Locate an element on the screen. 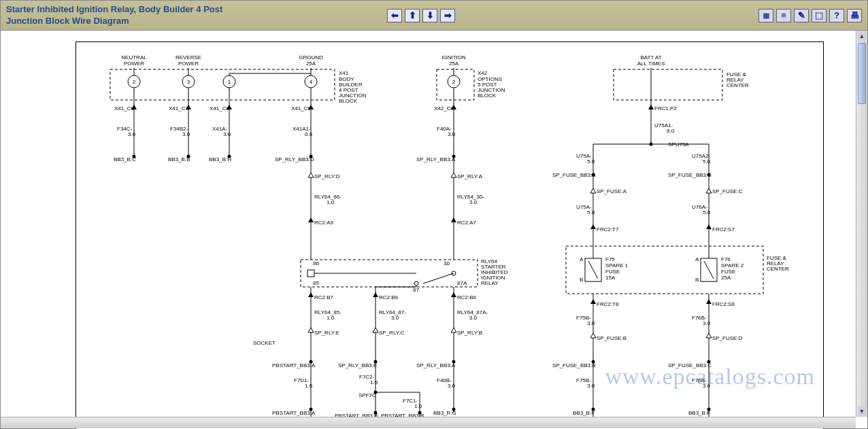 The height and width of the screenshot is (429, 868). svg-text: FUSE is located at coordinates (612, 272).